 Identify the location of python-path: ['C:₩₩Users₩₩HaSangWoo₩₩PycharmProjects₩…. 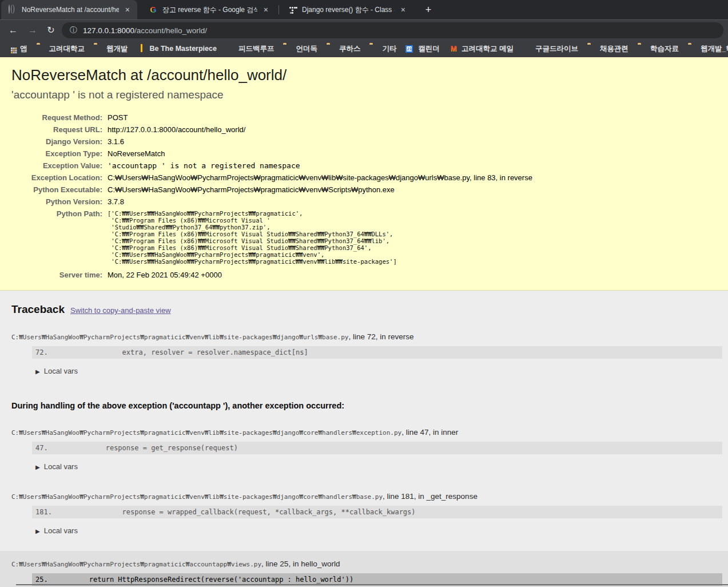
(320, 237).